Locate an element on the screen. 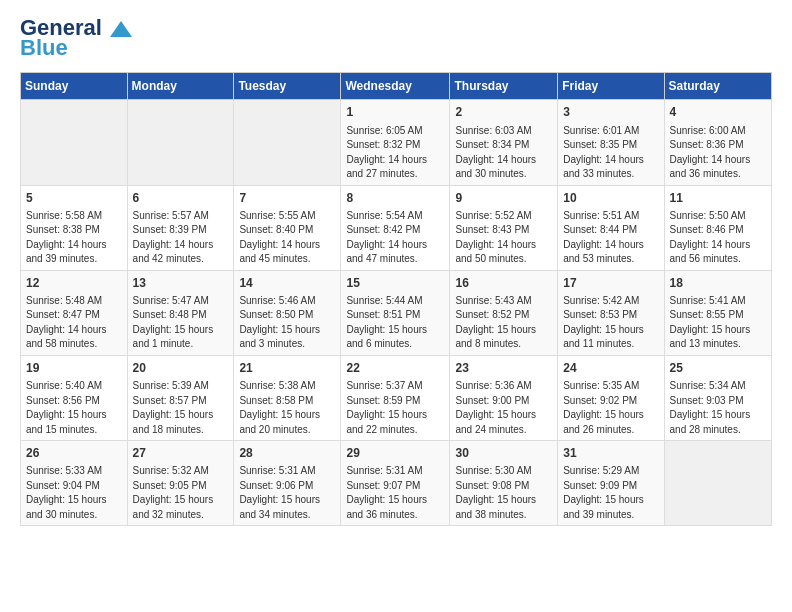  day-info: Sunrise: 5:52 AM Sunset: 8:43 PM Dayligh… is located at coordinates (496, 238).